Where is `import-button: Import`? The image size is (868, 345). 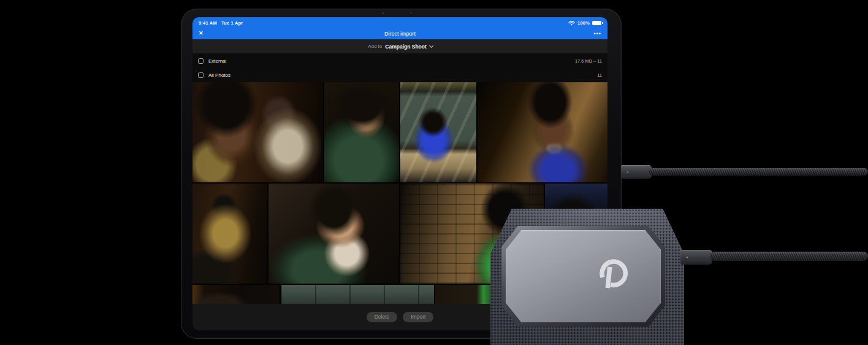
import-button: Import is located at coordinates (418, 317).